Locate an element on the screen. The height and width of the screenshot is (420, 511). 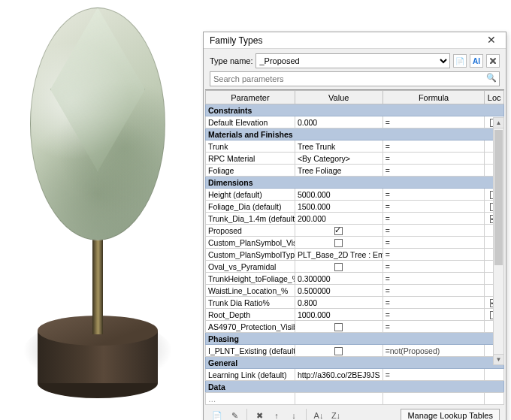
group-header: Materials and Finishes is located at coordinates (355, 134).